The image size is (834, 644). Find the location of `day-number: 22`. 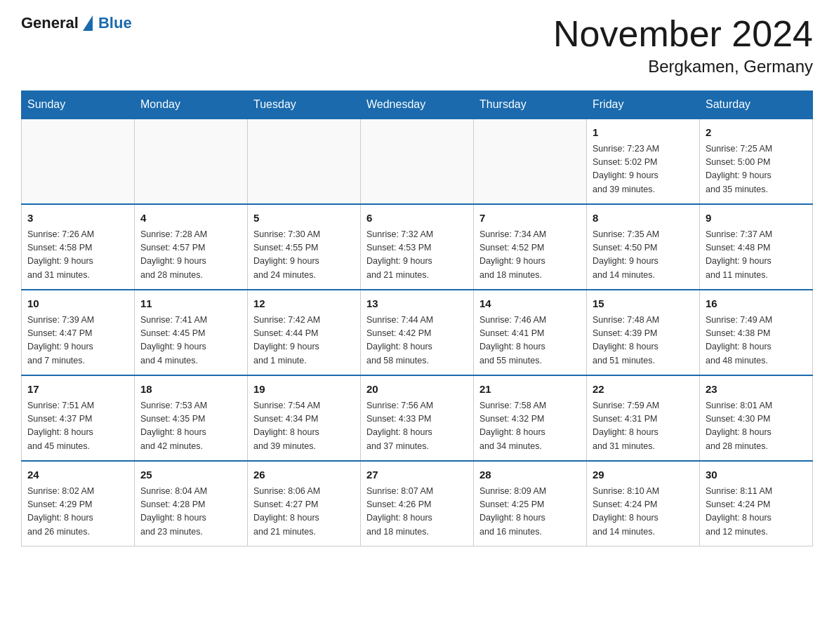

day-number: 22 is located at coordinates (643, 390).